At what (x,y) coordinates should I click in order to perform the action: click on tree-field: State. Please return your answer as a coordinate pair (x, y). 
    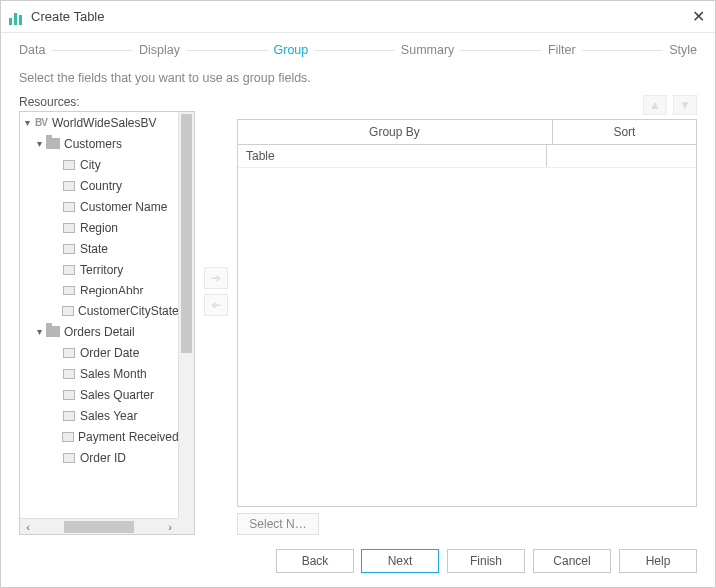
    Looking at the image, I should click on (99, 248).